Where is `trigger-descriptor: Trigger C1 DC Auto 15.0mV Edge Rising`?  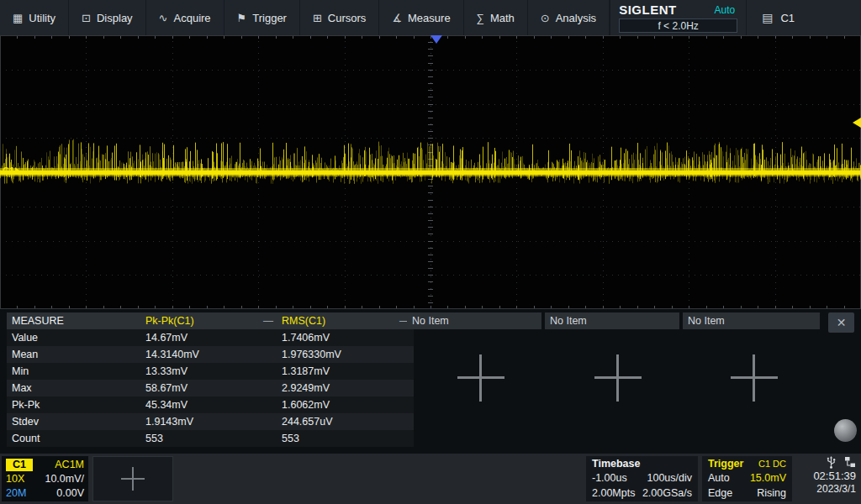
trigger-descriptor: Trigger C1 DC Auto 15.0mV Edge Rising is located at coordinates (747, 479).